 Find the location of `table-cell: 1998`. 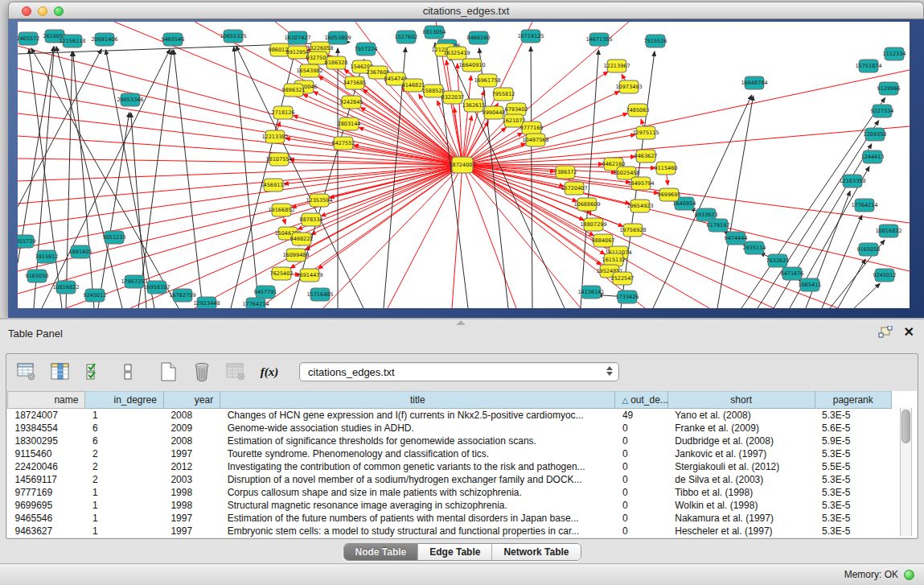

table-cell: 1998 is located at coordinates (191, 505).